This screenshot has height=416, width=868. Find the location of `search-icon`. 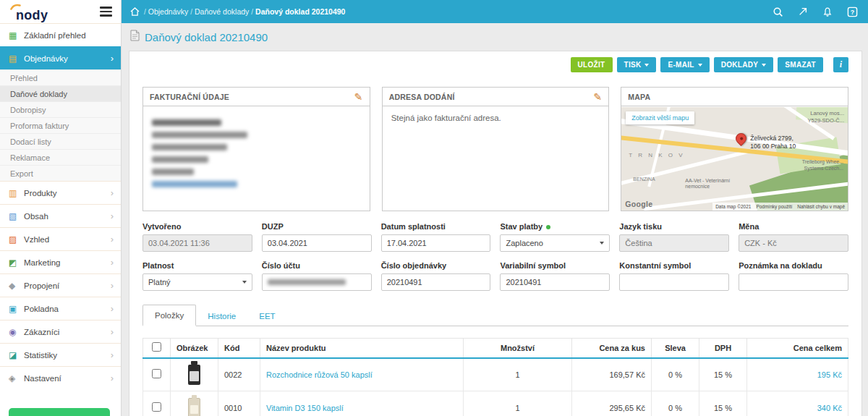

search-icon is located at coordinates (778, 12).